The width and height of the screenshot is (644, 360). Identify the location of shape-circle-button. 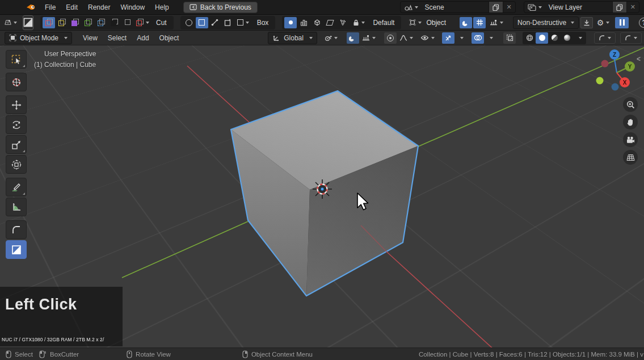
(189, 23).